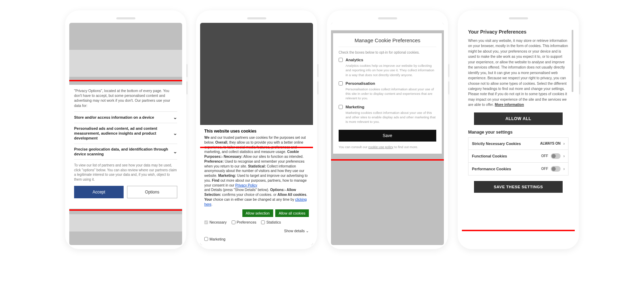  Describe the element at coordinates (126, 152) in the screenshot. I see `purpose-row: Precise geolocation data, and identifica…` at that location.